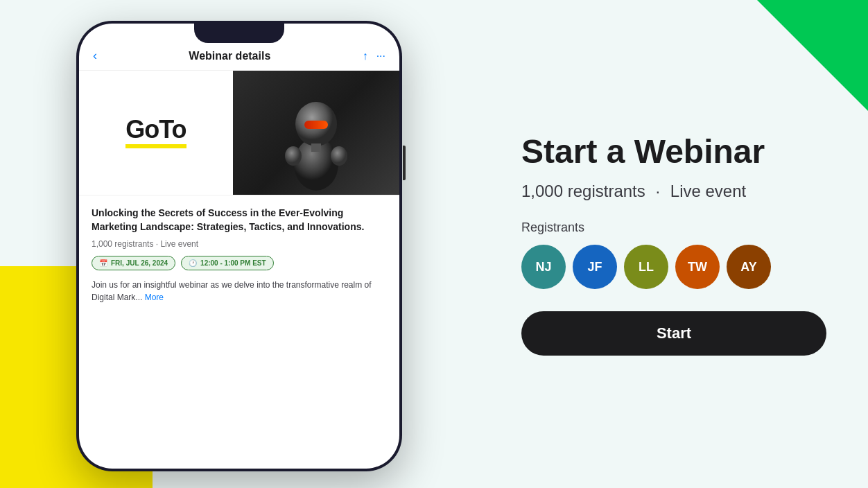  What do you see at coordinates (239, 263) in the screenshot?
I see `webinar-tags: 📅 FRI, JUL 26, 2024 🕐 12:00 - 1:00 PM ES…` at bounding box center [239, 263].